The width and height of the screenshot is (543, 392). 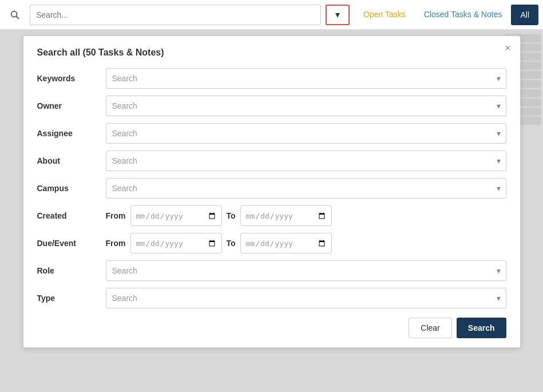 I want to click on chevron-down-icon: ▾, so click(x=338, y=15).